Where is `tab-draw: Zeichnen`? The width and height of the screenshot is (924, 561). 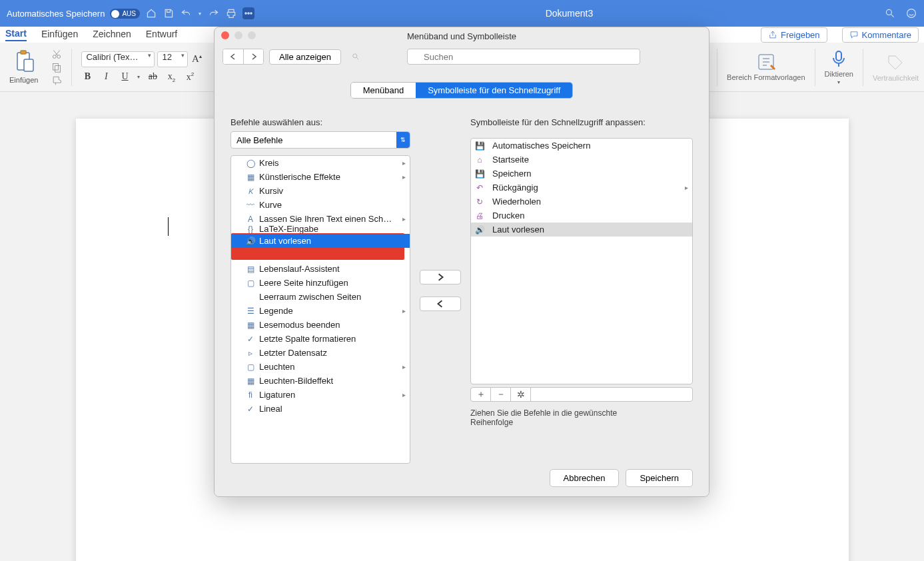
tab-draw: Zeichnen is located at coordinates (112, 35).